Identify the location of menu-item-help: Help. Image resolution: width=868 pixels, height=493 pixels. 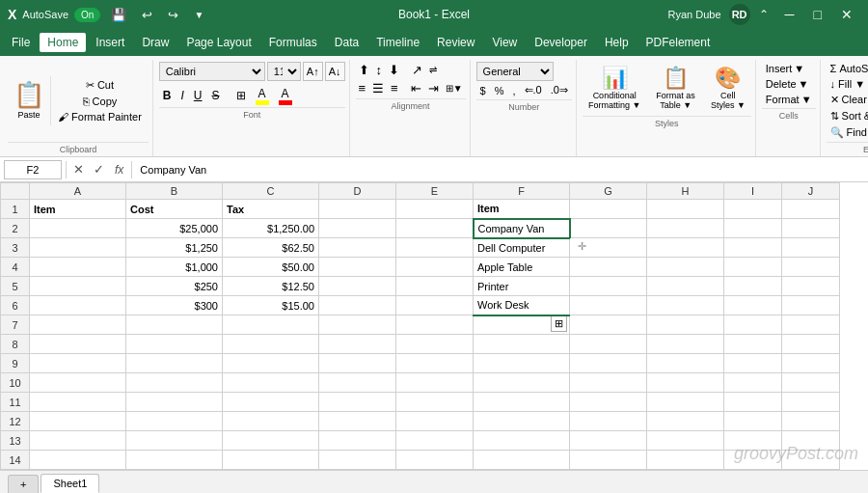
(617, 42).